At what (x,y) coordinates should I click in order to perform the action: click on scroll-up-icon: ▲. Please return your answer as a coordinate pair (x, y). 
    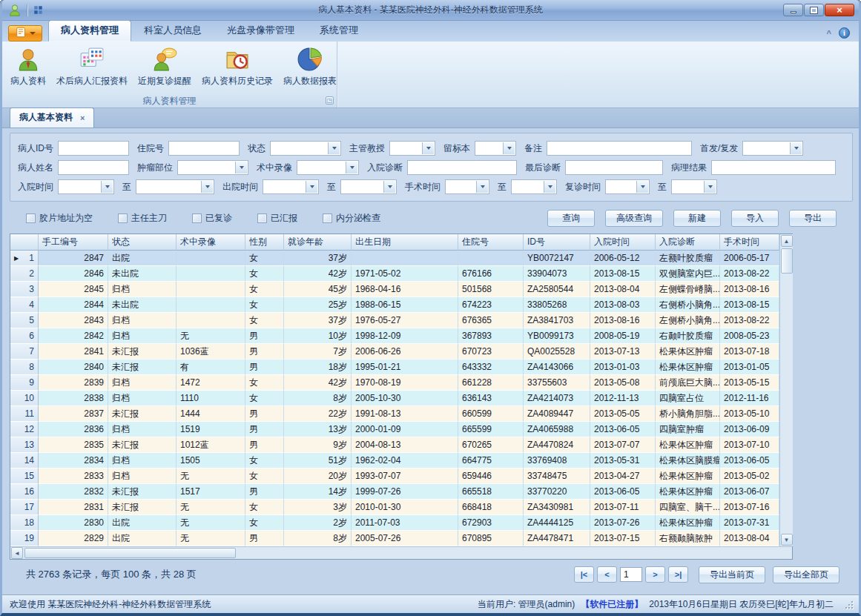
    Looking at the image, I should click on (787, 241).